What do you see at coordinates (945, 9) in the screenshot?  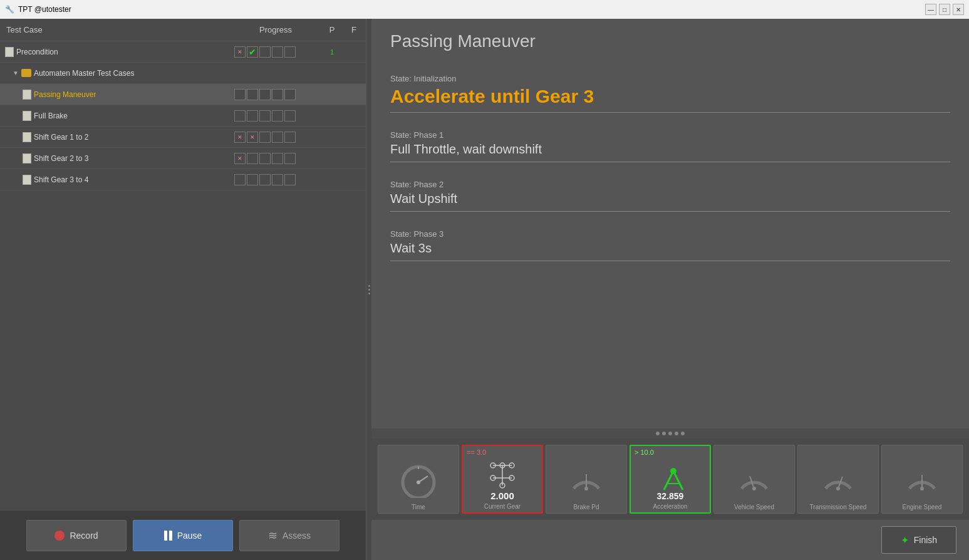 I see `maximize-button: □` at bounding box center [945, 9].